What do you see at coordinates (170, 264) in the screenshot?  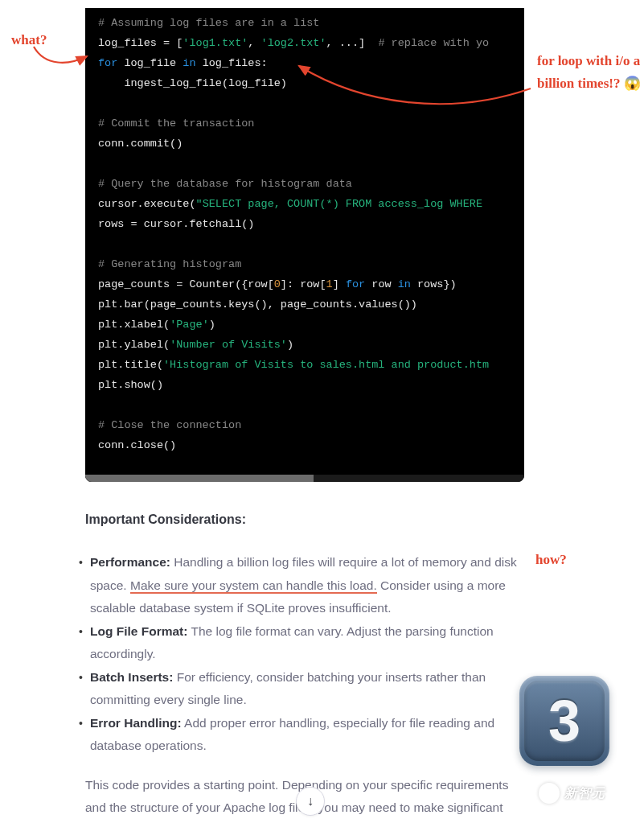 I see `code-comment: # Generating histogram` at bounding box center [170, 264].